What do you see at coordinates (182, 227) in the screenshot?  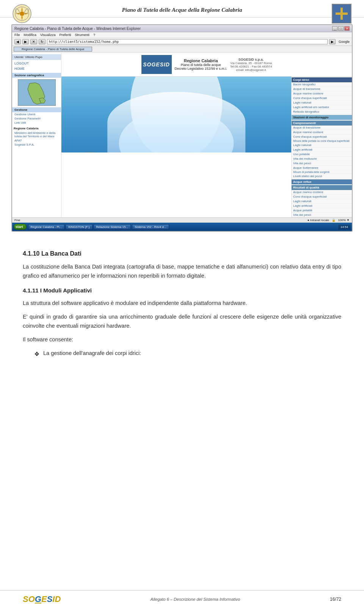 I see `windows-taskbar: start Regione Calabria - Pi... KINGSTON …` at bounding box center [182, 227].